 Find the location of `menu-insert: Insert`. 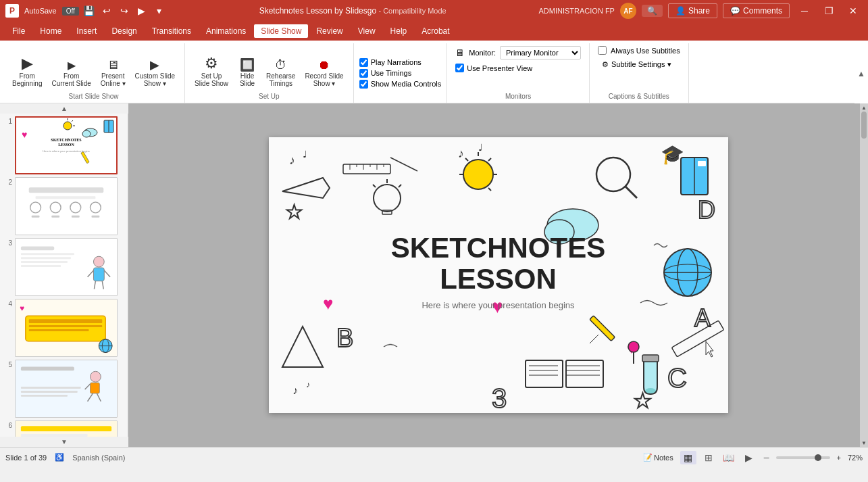

menu-insert: Insert is located at coordinates (86, 31).